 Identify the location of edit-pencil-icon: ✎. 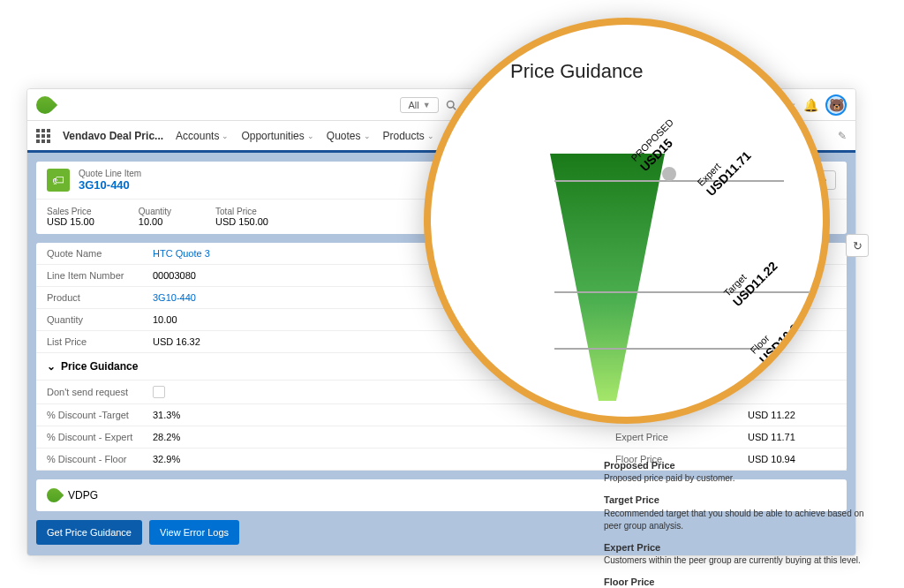
(842, 136).